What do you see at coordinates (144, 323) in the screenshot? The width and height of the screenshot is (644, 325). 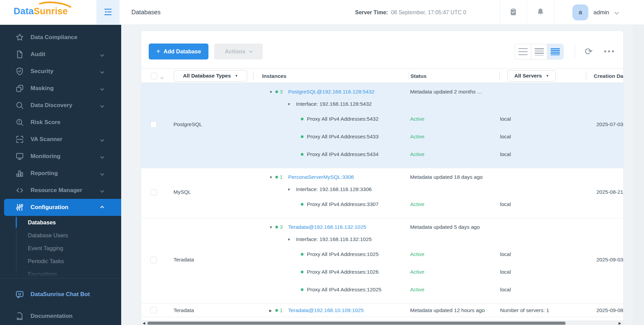 I see `scroll-left-arrow-icon: ◀` at bounding box center [144, 323].